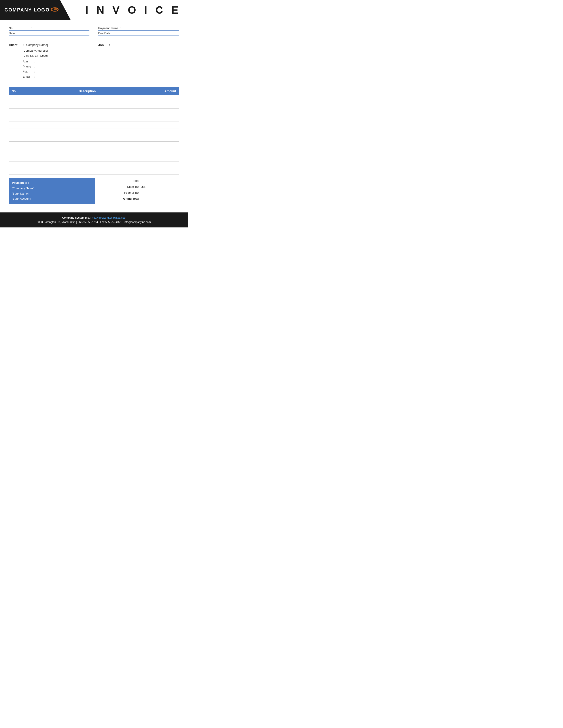  I want to click on job-line3, so click(139, 56).